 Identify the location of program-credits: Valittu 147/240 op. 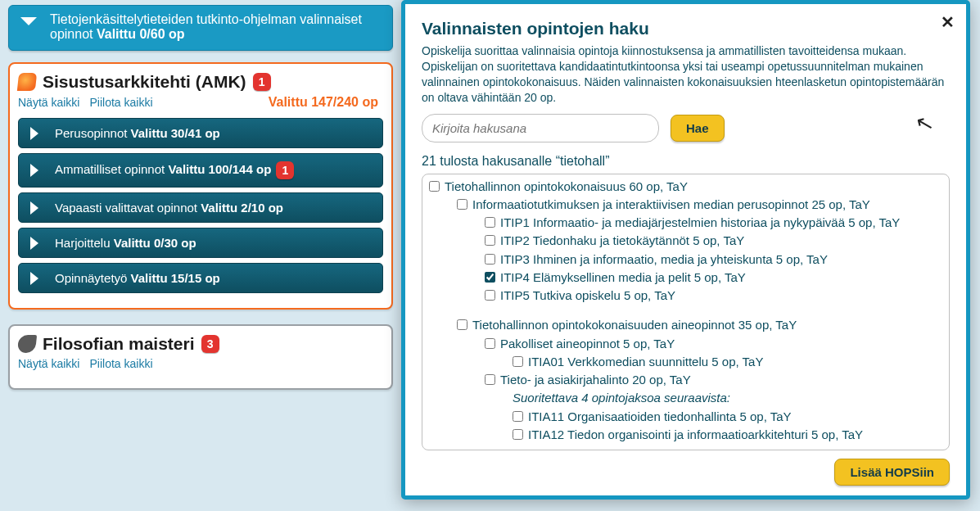
(326, 102).